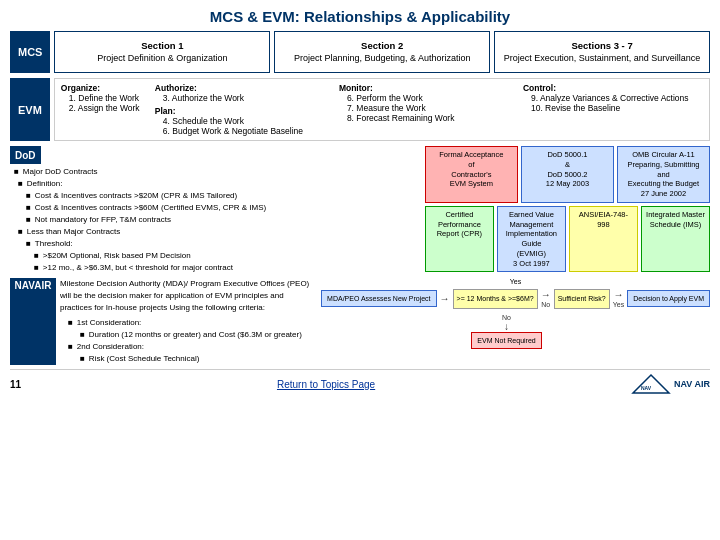  What do you see at coordinates (668, 298) in the screenshot?
I see `decision-box: Decision to Apply EVM` at bounding box center [668, 298].